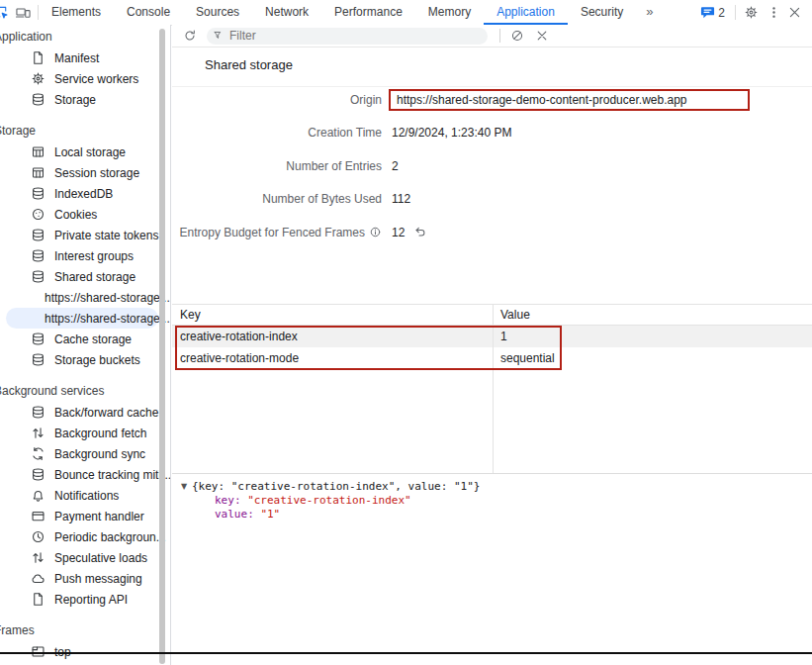 The width and height of the screenshot is (812, 665). What do you see at coordinates (649, 12) in the screenshot?
I see `more-tabs-button: »` at bounding box center [649, 12].